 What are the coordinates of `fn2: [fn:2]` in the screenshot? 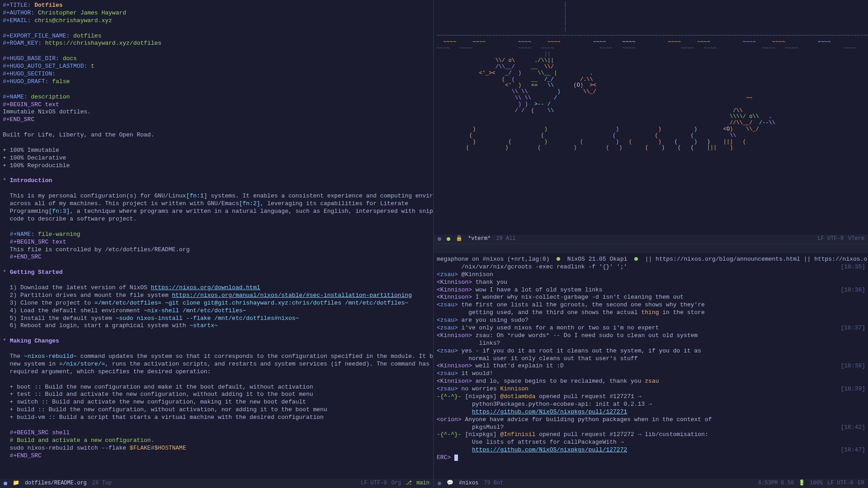 It's located at (250, 203).